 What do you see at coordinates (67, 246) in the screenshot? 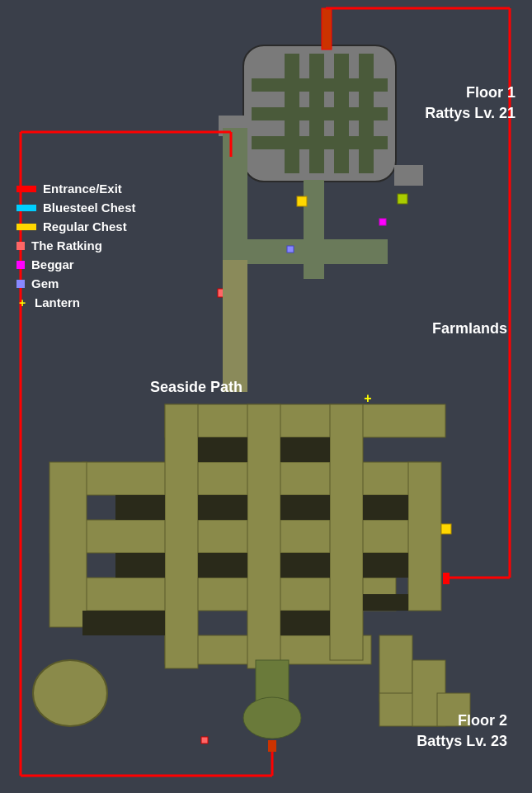
I see `ratking-label: The Ratking` at bounding box center [67, 246].